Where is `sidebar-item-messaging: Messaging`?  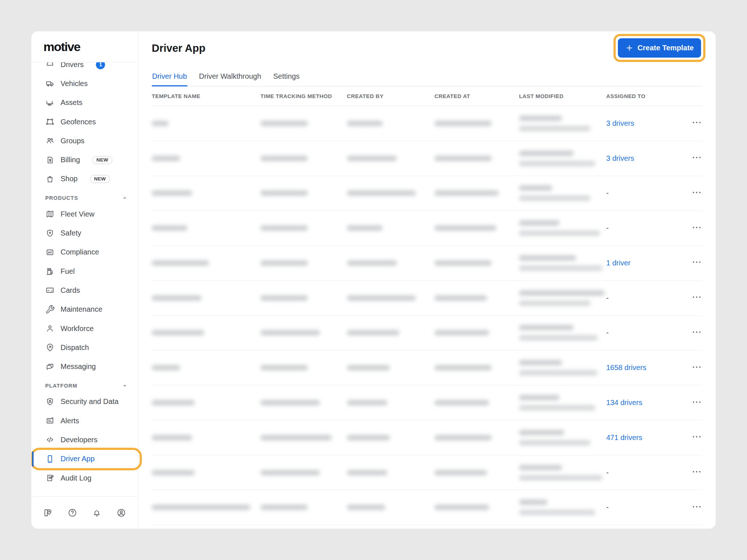
sidebar-item-messaging: Messaging is located at coordinates (85, 366).